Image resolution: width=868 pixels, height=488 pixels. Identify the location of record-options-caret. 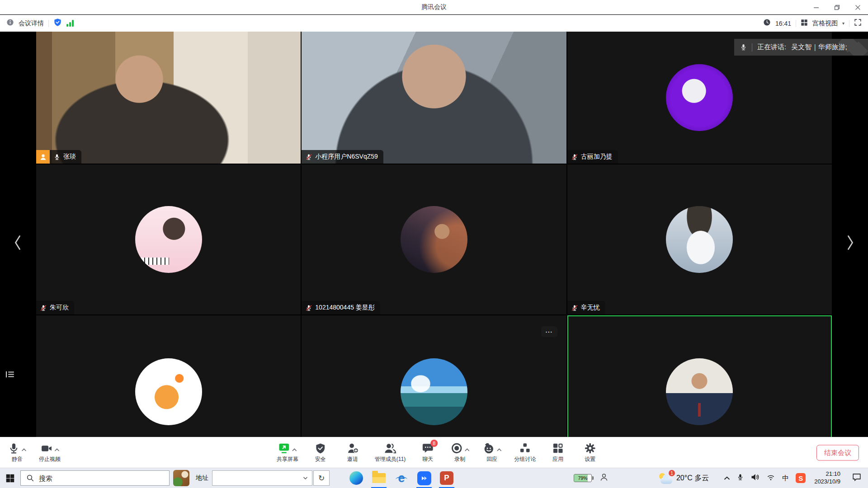
(467, 450).